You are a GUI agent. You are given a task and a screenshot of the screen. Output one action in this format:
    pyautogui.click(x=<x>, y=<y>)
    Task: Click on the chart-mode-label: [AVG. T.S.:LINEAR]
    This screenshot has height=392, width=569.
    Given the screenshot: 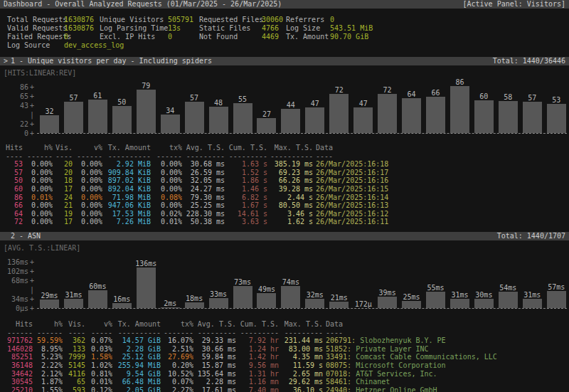 What is the action you would take?
    pyautogui.click(x=286, y=248)
    